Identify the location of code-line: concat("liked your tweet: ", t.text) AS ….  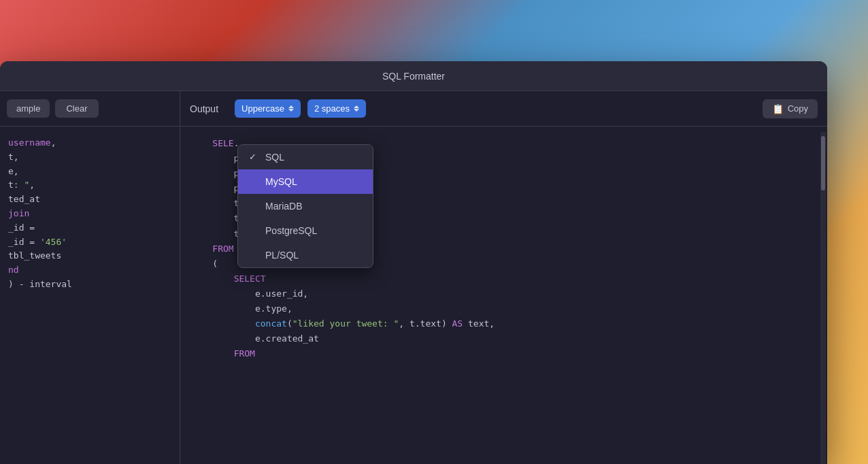
(503, 324).